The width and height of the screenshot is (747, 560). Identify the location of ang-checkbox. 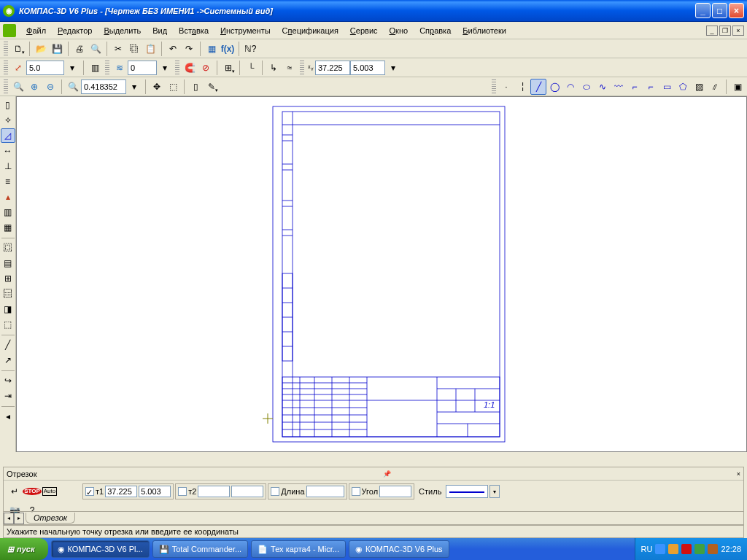
(356, 491).